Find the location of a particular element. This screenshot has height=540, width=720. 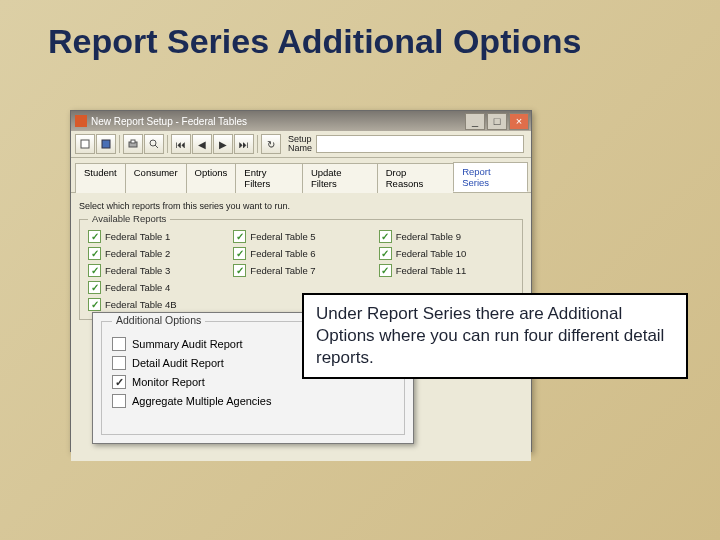

report-label: Federal Table 9 is located at coordinates (428, 236).